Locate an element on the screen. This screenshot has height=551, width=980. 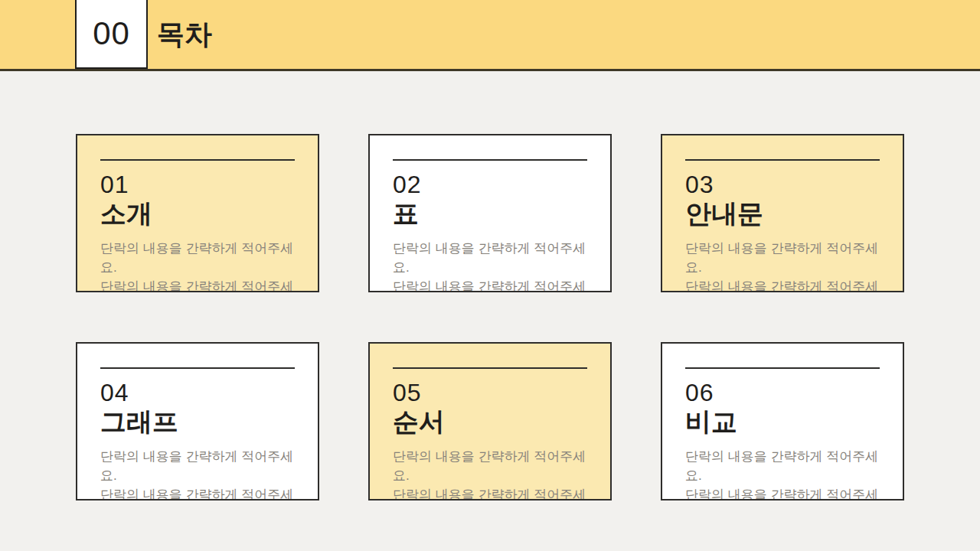
toc-card-3: 03 안내문 단락의 내용을 간략하게 적어주세요. 단락의 내용을 간략하게 … is located at coordinates (782, 213).